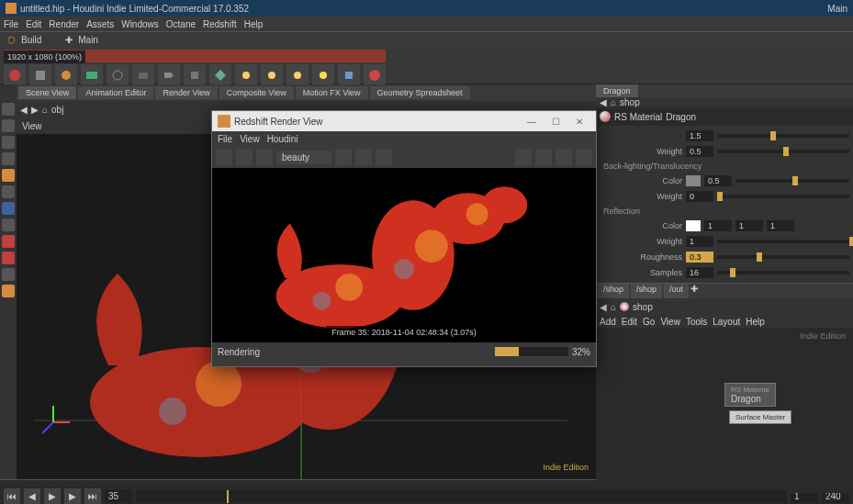 The width and height of the screenshot is (853, 504). Describe the element at coordinates (579, 121) in the screenshot. I see `close-button: ✕` at that location.